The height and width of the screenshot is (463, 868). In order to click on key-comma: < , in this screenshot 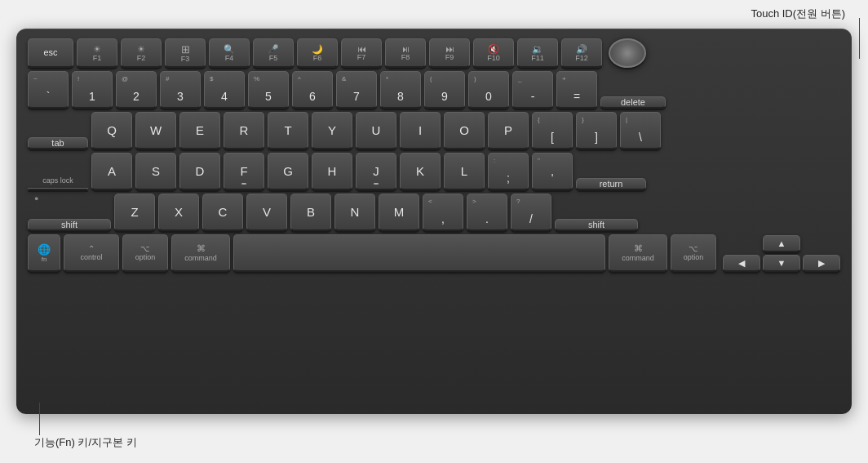, I will do `click(443, 212)`.